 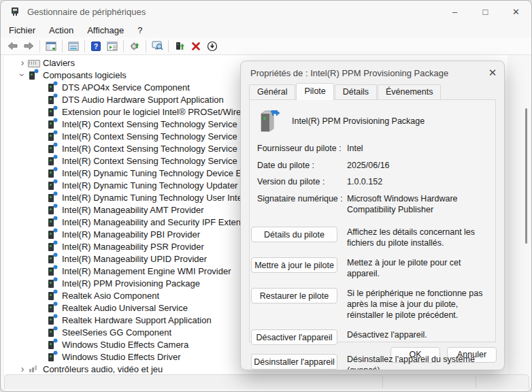 What do you see at coordinates (233, 12) in the screenshot?
I see `window-title: Gestionnaire de périphériques` at bounding box center [233, 12].